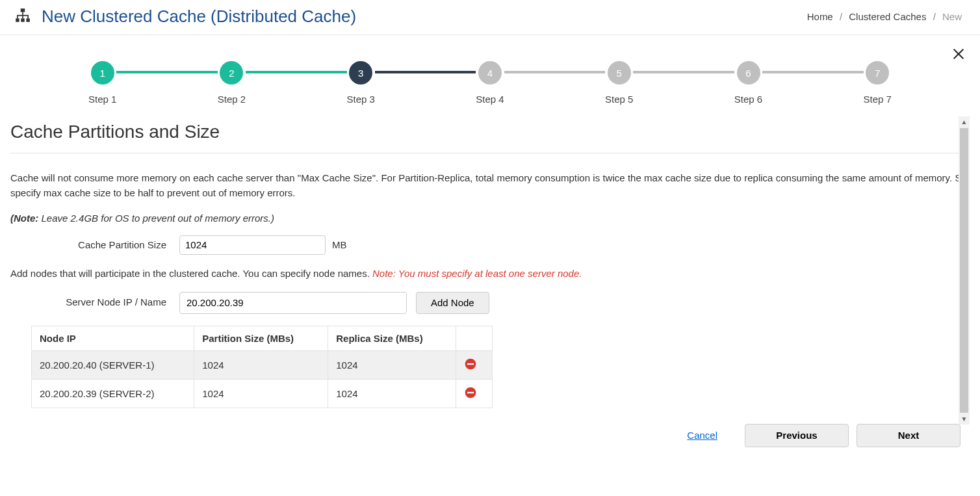 This screenshot has width=980, height=496. Describe the element at coordinates (113, 338) in the screenshot. I see `col-node-ip: Node IP` at that location.